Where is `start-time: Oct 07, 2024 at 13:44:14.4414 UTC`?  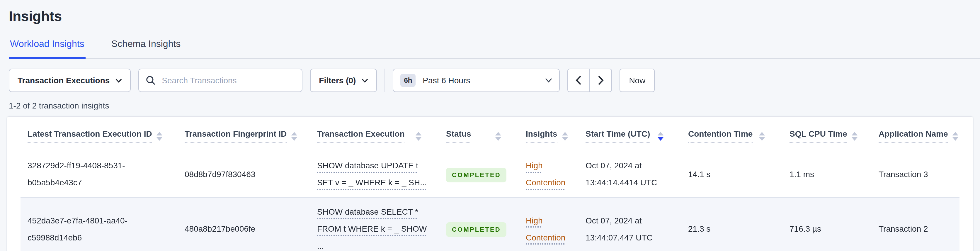
start-time: Oct 07, 2024 at 13:44:14.4414 UTC is located at coordinates (630, 174).